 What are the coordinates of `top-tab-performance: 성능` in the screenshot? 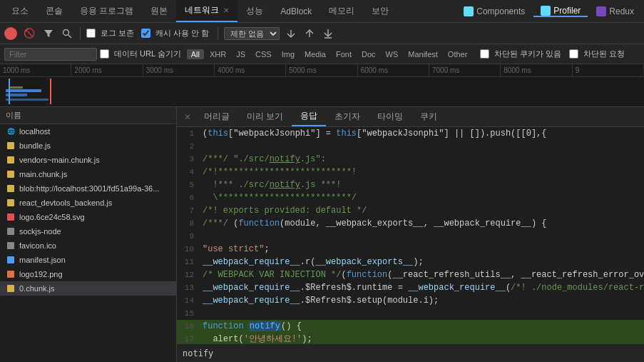 It's located at (255, 11).